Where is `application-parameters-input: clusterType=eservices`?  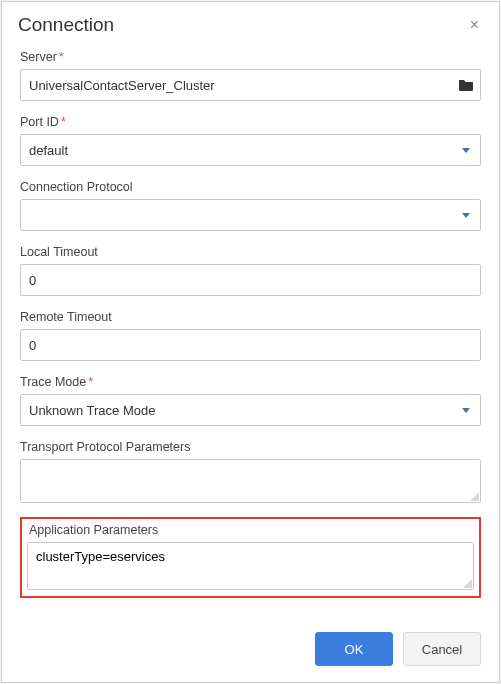
application-parameters-input: clusterType=eservices is located at coordinates (250, 566).